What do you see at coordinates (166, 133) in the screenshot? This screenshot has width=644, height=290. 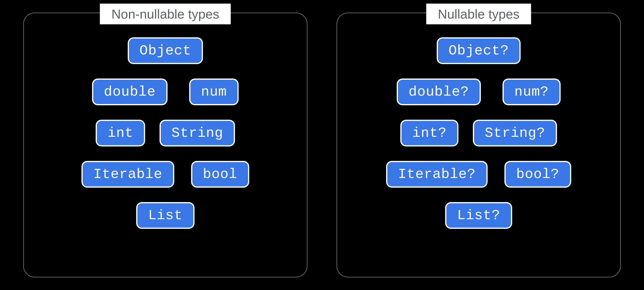 I see `type-row: int String` at bounding box center [166, 133].